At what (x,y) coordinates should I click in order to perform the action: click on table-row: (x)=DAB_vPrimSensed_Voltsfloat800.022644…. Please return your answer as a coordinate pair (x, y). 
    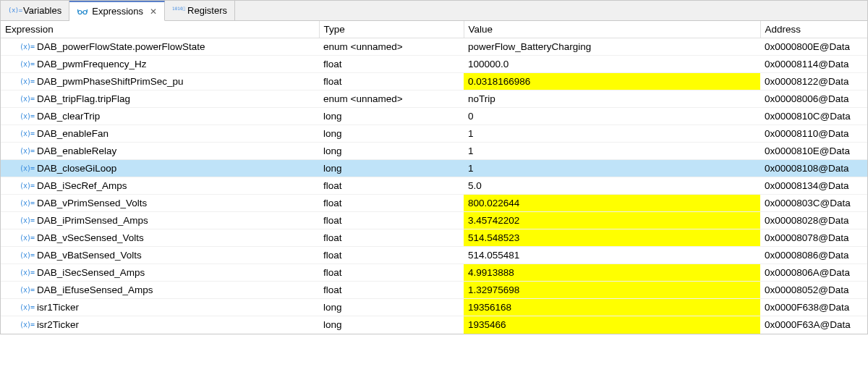
    Looking at the image, I should click on (434, 203).